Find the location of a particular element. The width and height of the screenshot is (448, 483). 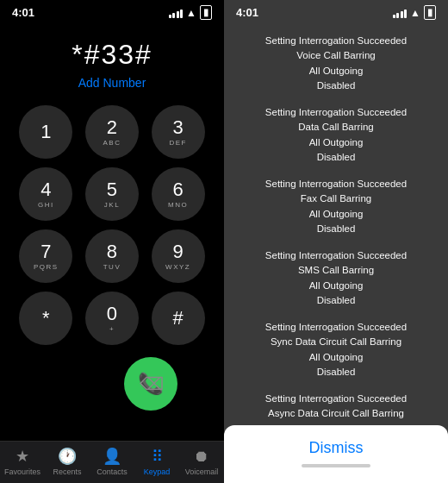

key-9: 9WXYZ is located at coordinates (178, 256).